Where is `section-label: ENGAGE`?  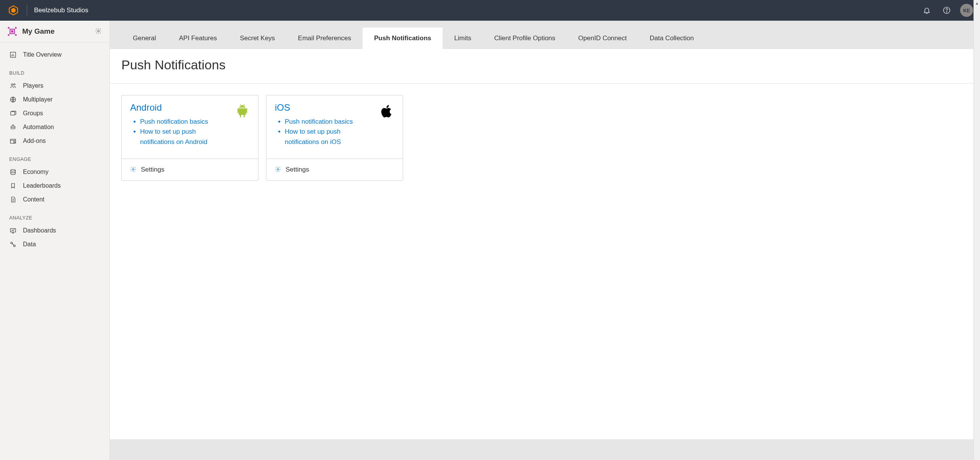
section-label: ENGAGE is located at coordinates (55, 160).